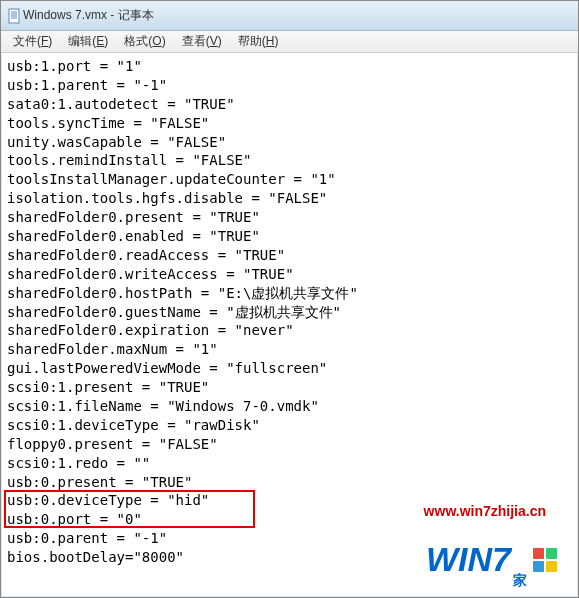 The height and width of the screenshot is (598, 579). Describe the element at coordinates (468, 560) in the screenshot. I see `logo-text: WIN7` at that location.